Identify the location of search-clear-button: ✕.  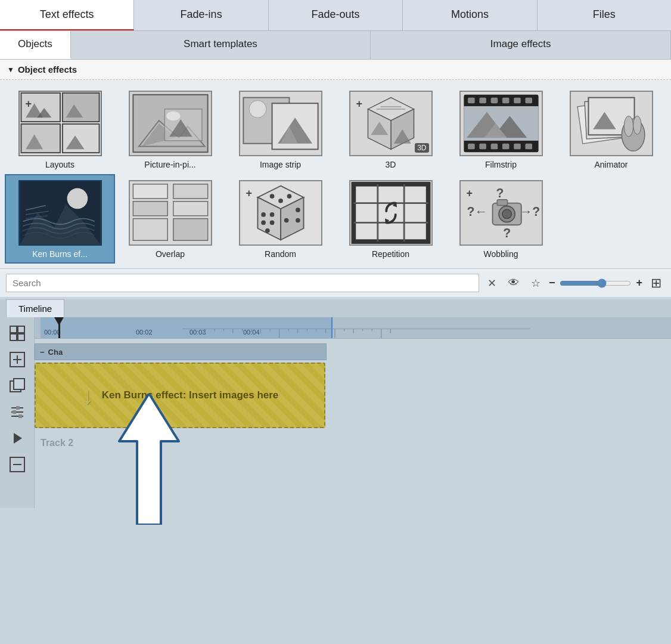
(492, 283).